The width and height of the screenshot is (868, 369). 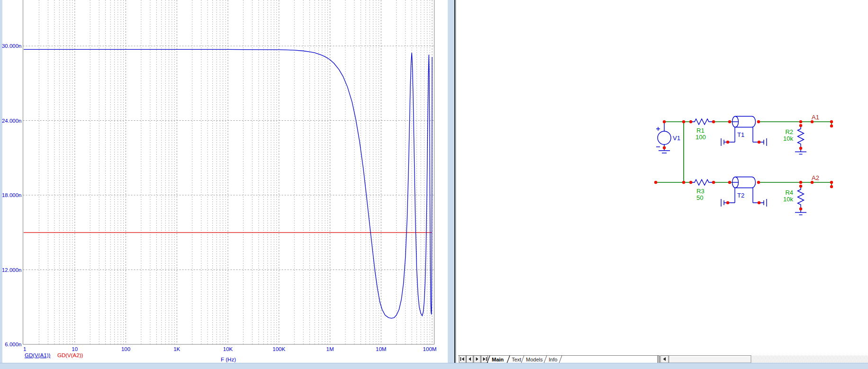 I want to click on x-tick-label: 1K, so click(x=177, y=349).